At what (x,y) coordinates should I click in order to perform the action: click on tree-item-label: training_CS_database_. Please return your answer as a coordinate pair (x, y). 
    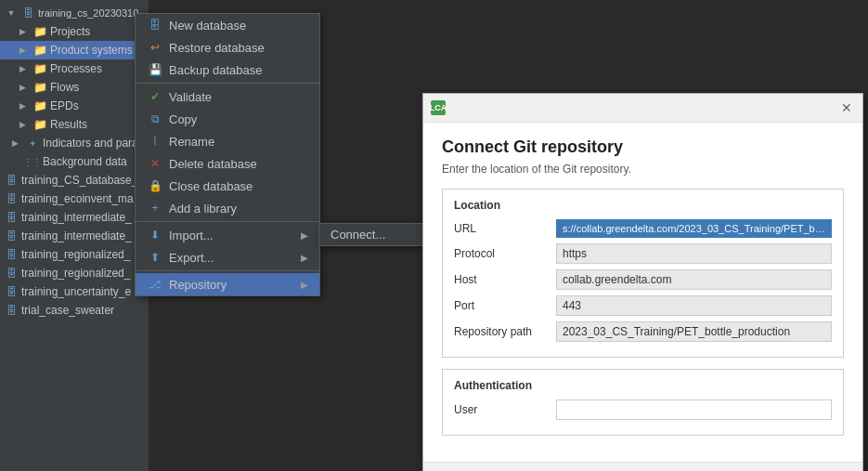
    Looking at the image, I should click on (80, 180).